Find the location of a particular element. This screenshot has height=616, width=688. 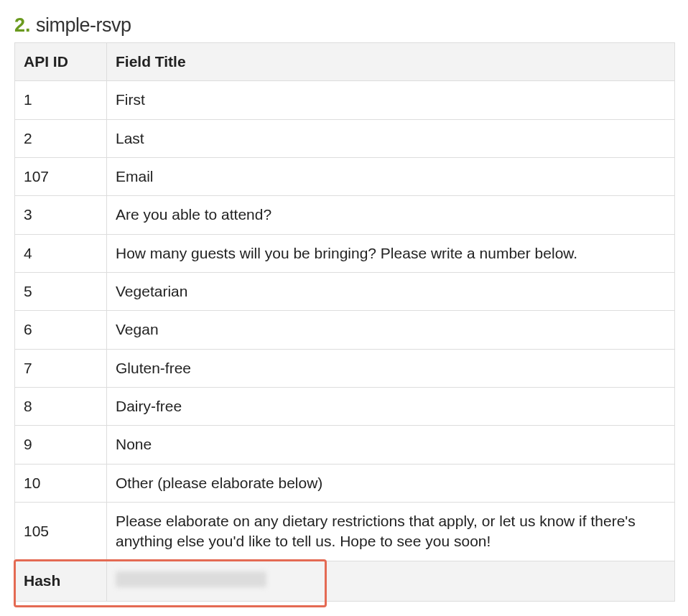

table-row: 3Are you able to attend? is located at coordinates (345, 215).